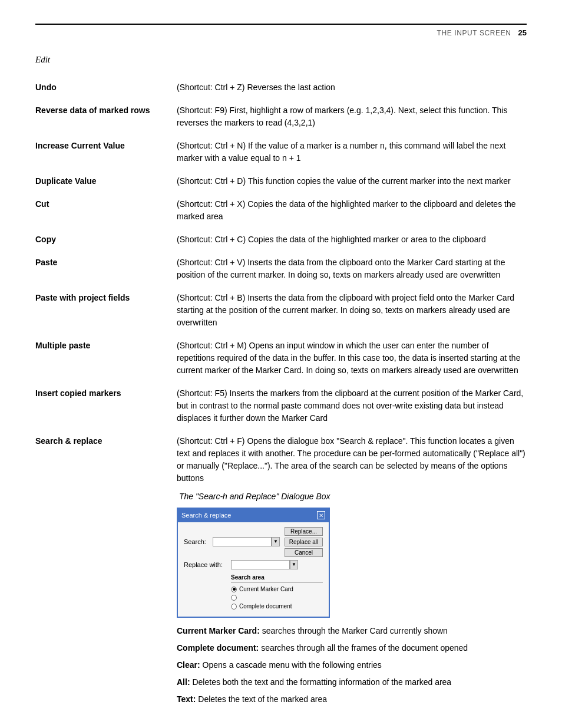 Image resolution: width=562 pixels, height=728 pixels. What do you see at coordinates (281, 316) in the screenshot?
I see `table-row: Paste with project fields (Shortcut: Ctr…` at bounding box center [281, 316].